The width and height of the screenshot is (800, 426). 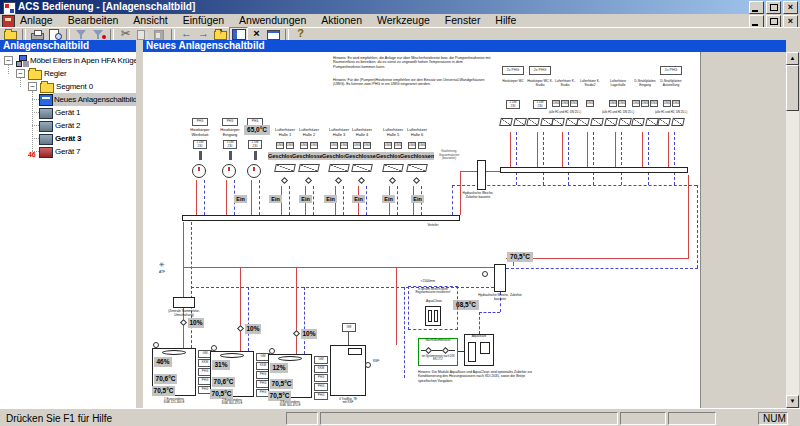 What do you see at coordinates (46, 114) in the screenshot?
I see `device-icon` at bounding box center [46, 114].